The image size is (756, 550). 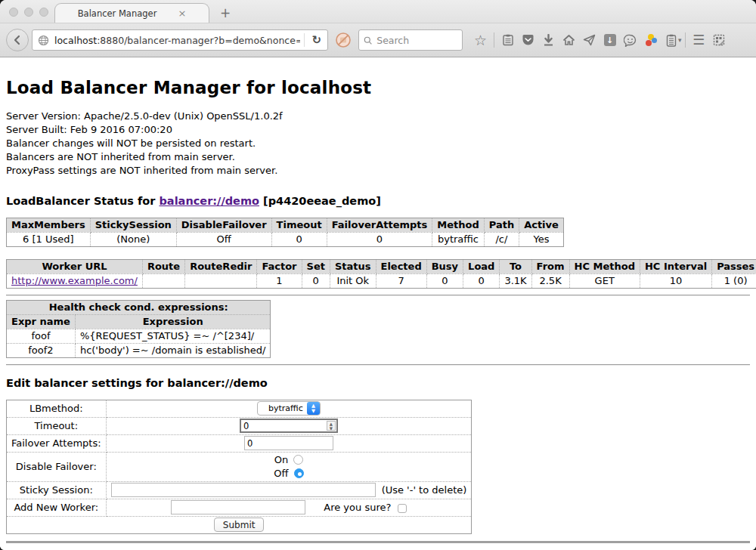 What do you see at coordinates (378, 157) in the screenshot?
I see `info-line: Balancers are NOT inherited from main se…` at bounding box center [378, 157].